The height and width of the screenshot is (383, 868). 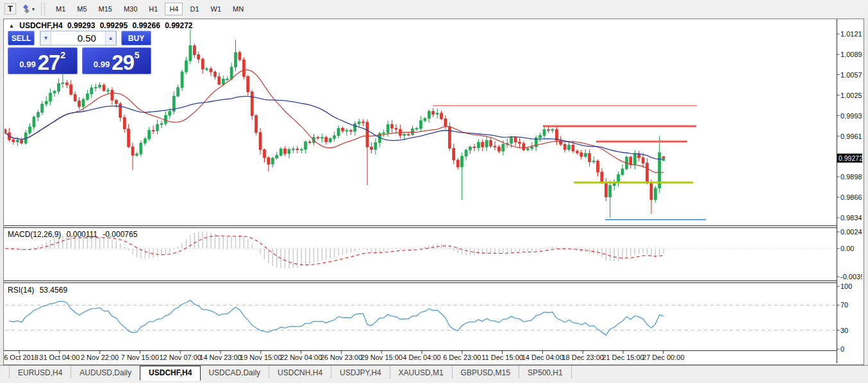 I want to click on sell-price-big: 27, so click(x=49, y=63).